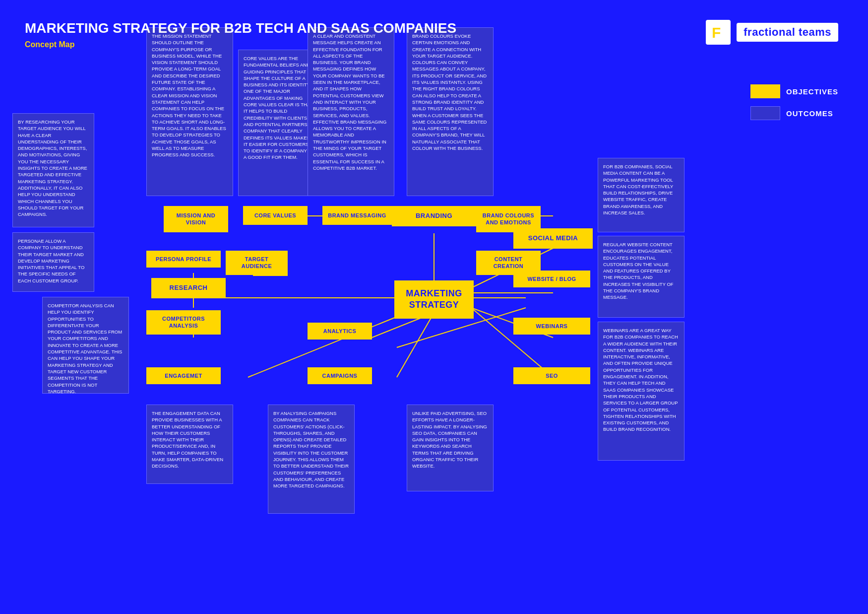 The width and height of the screenshot is (868, 614). I want to click on brand-colours-box: BRAND COLOURS AND EMOTIONS, so click(508, 219).